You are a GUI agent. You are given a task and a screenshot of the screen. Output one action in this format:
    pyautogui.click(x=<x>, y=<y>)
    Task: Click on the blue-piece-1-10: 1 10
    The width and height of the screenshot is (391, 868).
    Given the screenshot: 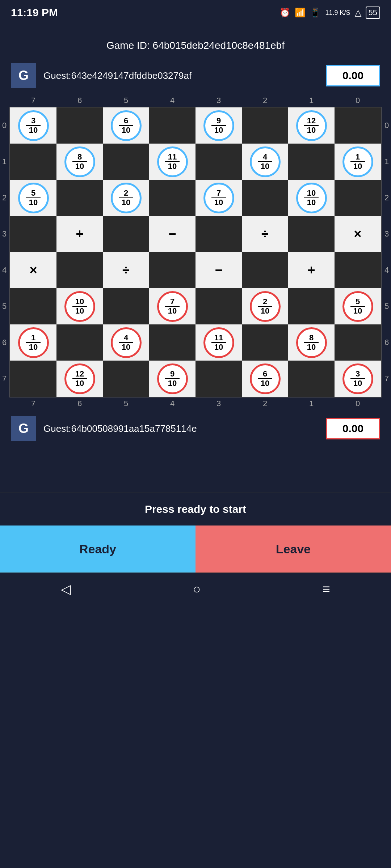 What is the action you would take?
    pyautogui.click(x=358, y=162)
    